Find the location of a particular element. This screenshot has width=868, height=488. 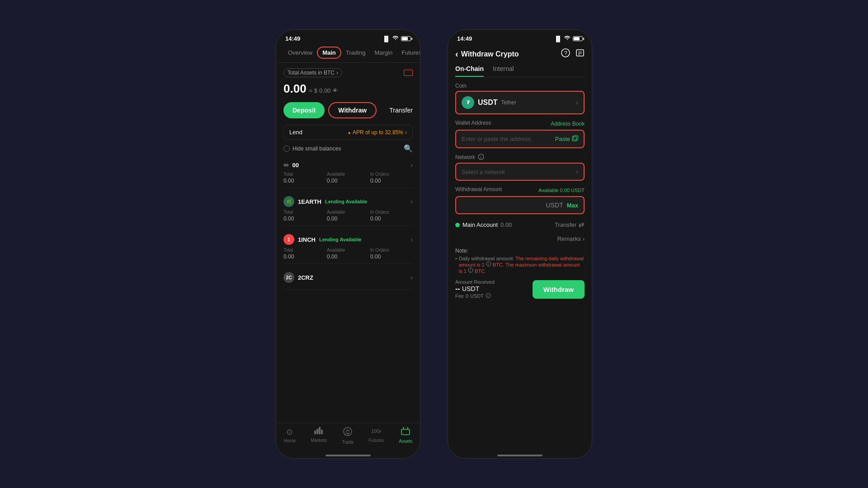

coin-row-1earth: 🌿 1EARTH Lending Available › Total Avail… is located at coordinates (348, 209).